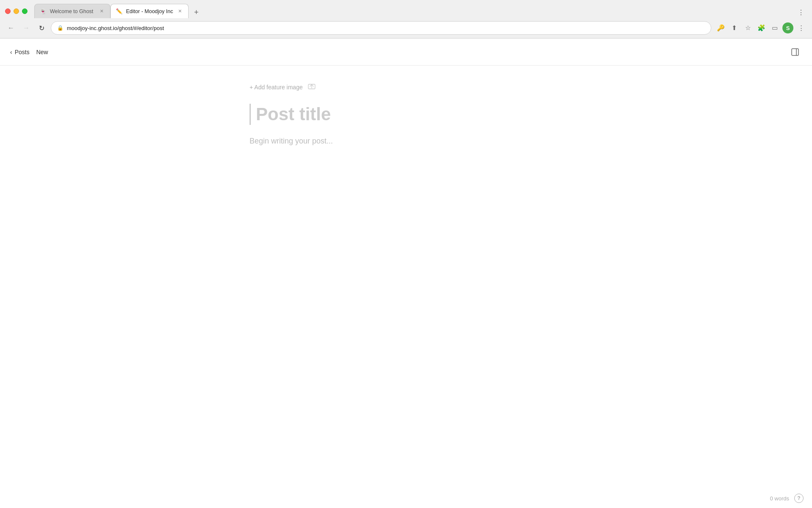  I want to click on browser-more-button: ⋮, so click(801, 28).